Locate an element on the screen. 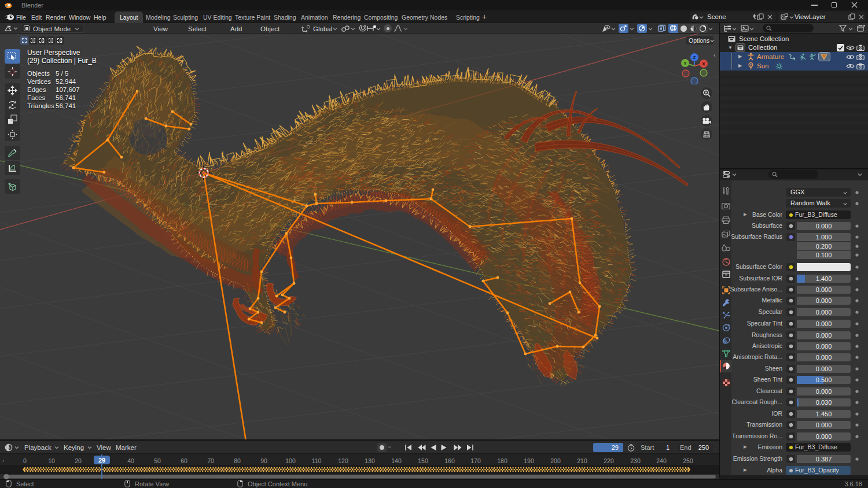  svg-text: 200 is located at coordinates (556, 461).